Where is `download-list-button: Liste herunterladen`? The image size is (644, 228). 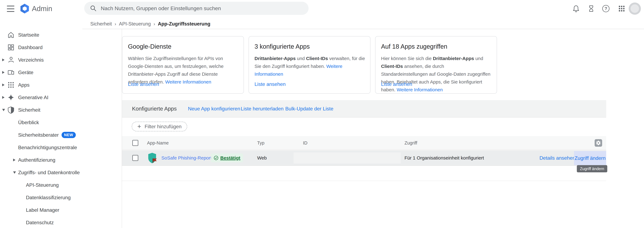
download-list-button: Liste herunterladen is located at coordinates (262, 109).